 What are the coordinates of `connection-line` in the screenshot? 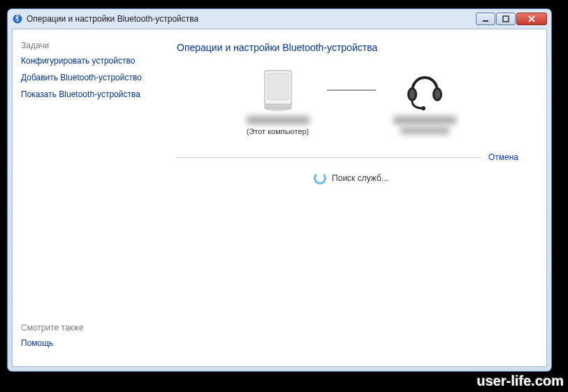 It's located at (351, 90).